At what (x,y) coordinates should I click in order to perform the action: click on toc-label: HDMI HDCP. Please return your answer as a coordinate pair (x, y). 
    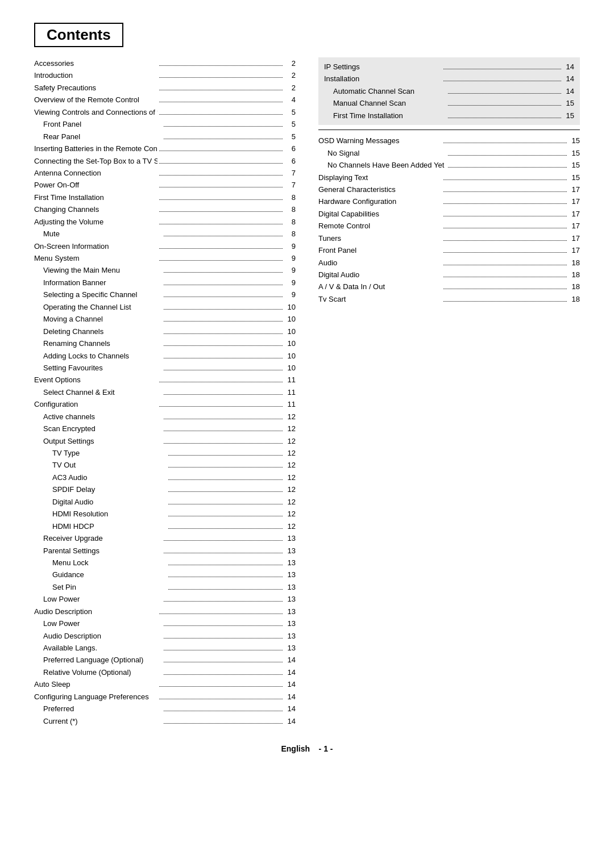
    Looking at the image, I should click on (109, 526).